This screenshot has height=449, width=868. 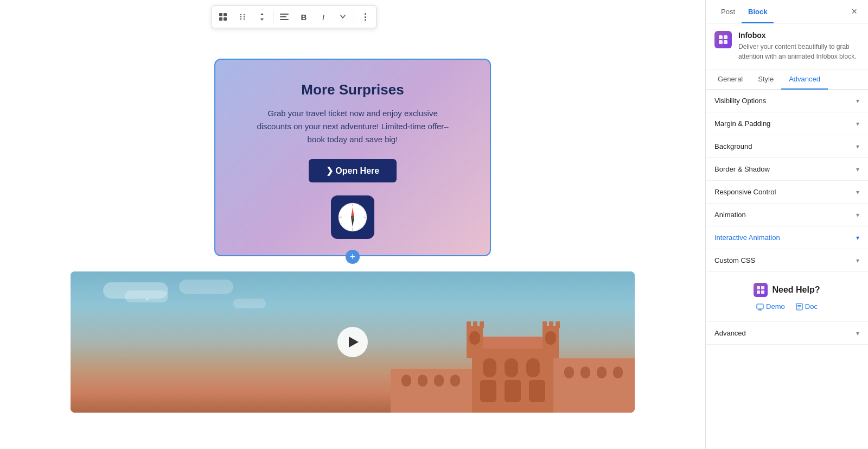 I want to click on doc-link: Doc, so click(x=807, y=306).